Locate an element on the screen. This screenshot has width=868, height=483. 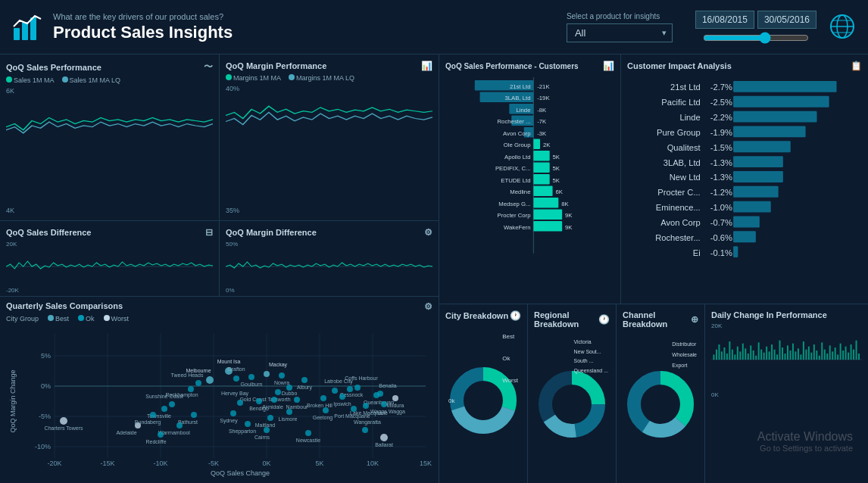
svg-text: -1.3% is located at coordinates (721, 163).